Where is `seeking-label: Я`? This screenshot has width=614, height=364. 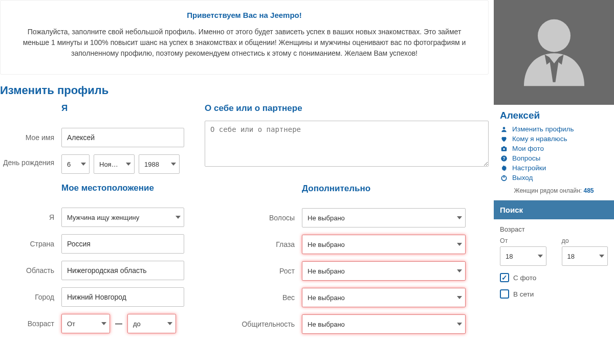 seeking-label: Я is located at coordinates (31, 217).